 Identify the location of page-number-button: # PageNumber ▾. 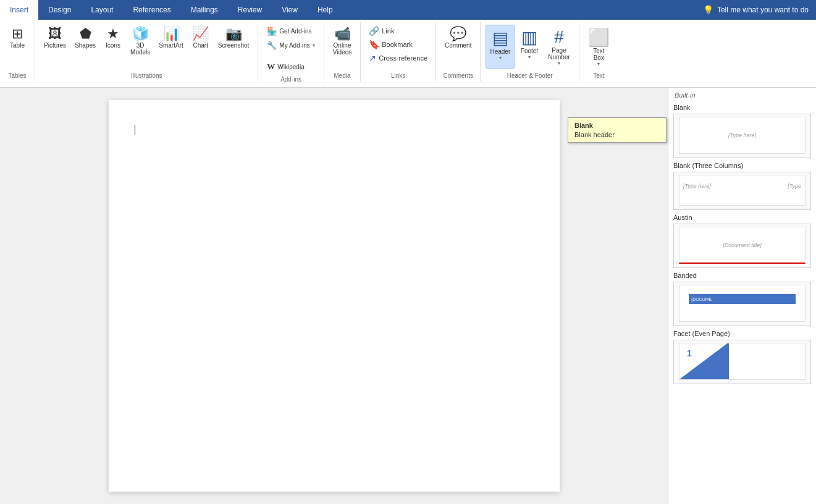
(559, 47).